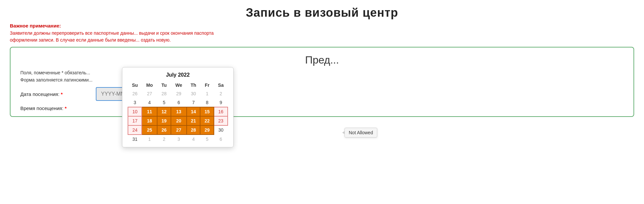 This screenshot has height=204, width=644. What do you see at coordinates (178, 103) in the screenshot?
I see `calendar-week-row: 3456789` at bounding box center [178, 103].